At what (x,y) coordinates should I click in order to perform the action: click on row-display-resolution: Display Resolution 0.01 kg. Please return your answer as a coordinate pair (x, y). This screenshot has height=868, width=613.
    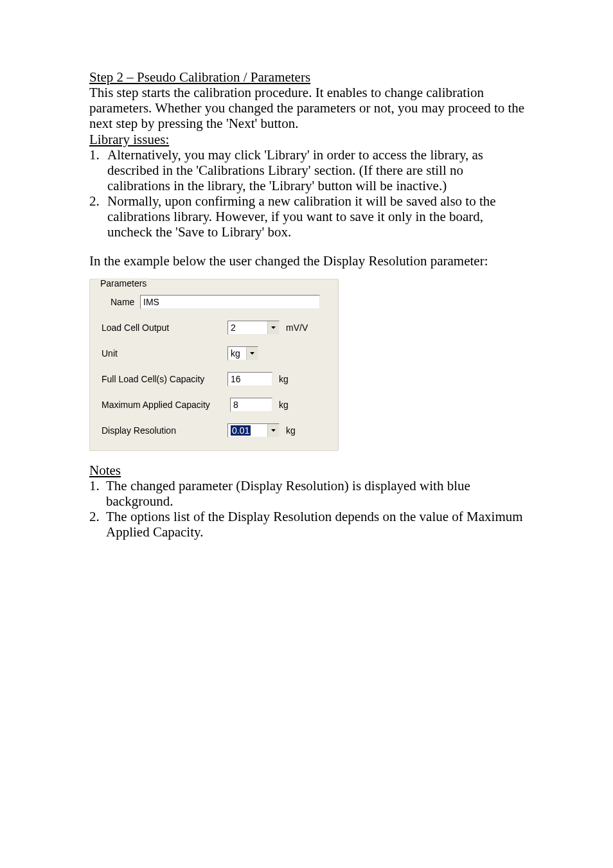
    Looking at the image, I should click on (214, 430).